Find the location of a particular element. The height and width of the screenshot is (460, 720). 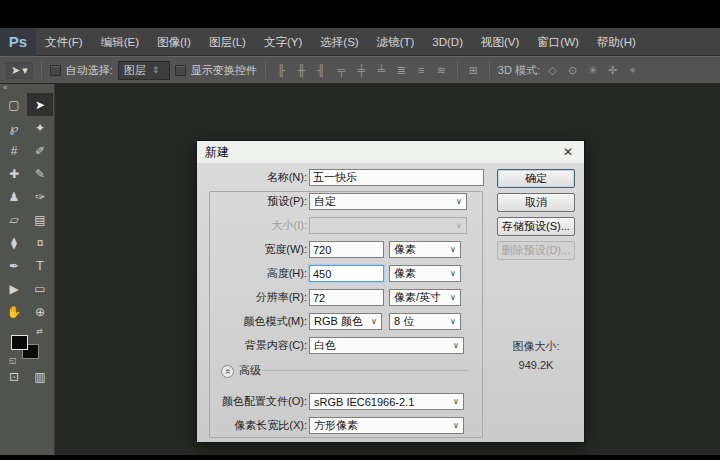

distribute-top-icon: ≣ is located at coordinates (402, 70).